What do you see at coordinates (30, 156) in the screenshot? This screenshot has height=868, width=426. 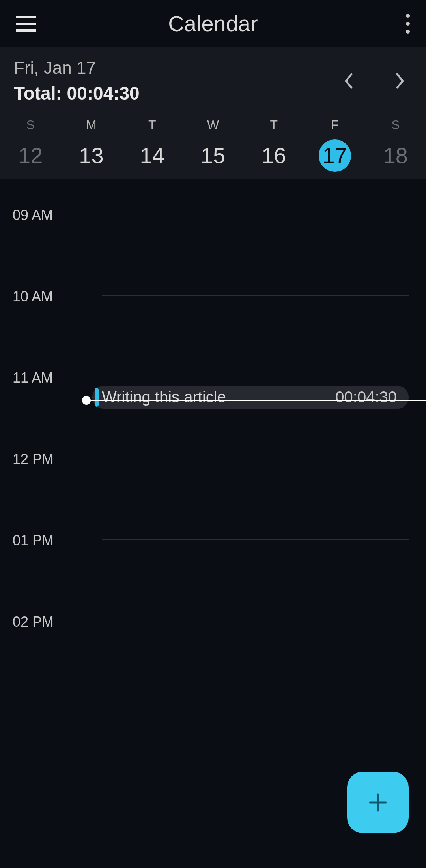 I see `day-number: 12` at bounding box center [30, 156].